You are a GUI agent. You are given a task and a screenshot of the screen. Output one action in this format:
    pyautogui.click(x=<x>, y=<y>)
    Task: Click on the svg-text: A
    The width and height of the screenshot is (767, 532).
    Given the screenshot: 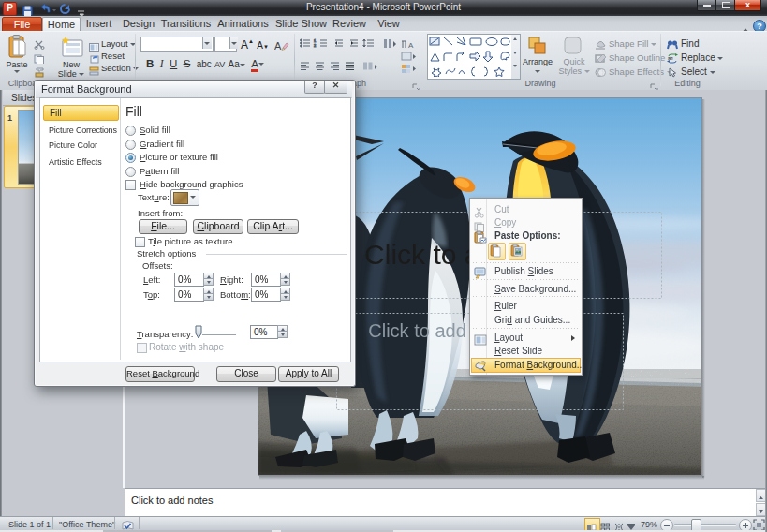 What is the action you would take?
    pyautogui.click(x=278, y=46)
    